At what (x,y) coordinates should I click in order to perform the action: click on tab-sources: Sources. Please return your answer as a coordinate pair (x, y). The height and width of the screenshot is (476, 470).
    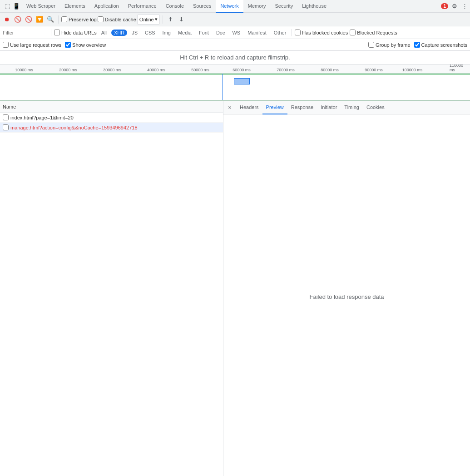
    Looking at the image, I should click on (202, 6).